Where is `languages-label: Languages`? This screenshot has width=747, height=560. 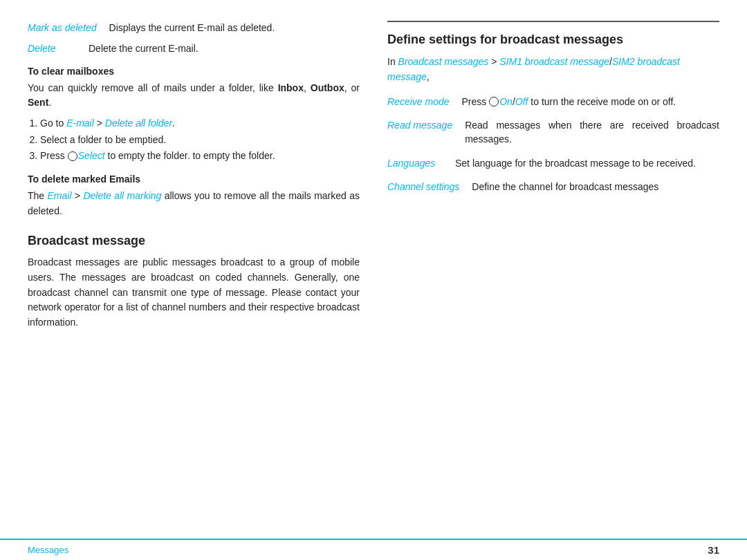 languages-label: Languages is located at coordinates (415, 163).